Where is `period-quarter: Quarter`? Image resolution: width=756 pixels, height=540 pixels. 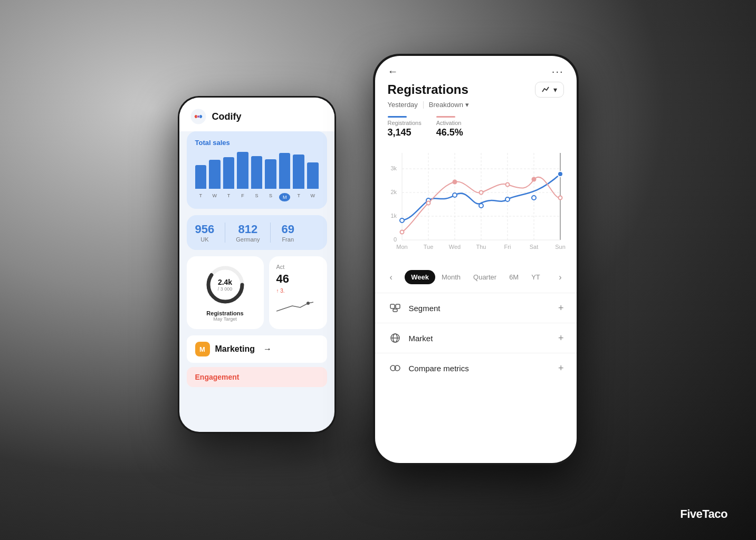
period-quarter: Quarter is located at coordinates (485, 277).